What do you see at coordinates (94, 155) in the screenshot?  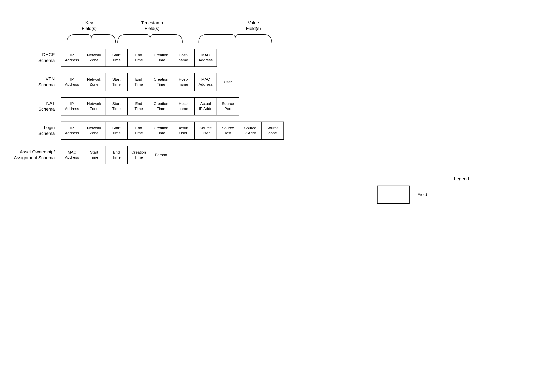 I see `field-box-4-1: Start Time` at bounding box center [94, 155].